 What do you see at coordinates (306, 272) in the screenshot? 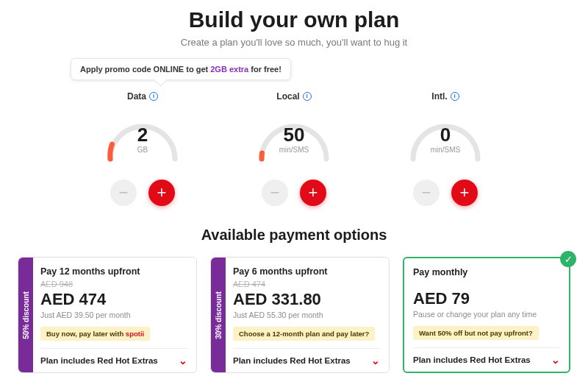
I see `card-title: Pay 6 months upfront` at bounding box center [306, 272].